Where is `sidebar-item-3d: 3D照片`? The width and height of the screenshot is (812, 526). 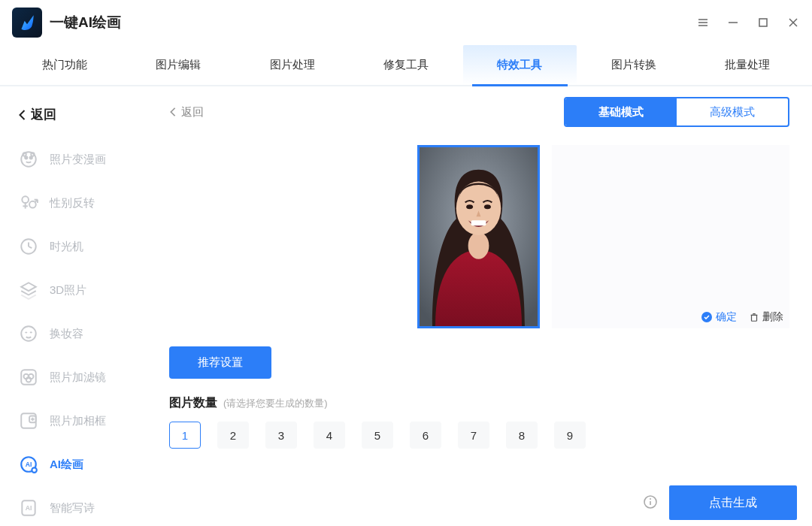 sidebar-item-3d: 3D照片 is located at coordinates (81, 290).